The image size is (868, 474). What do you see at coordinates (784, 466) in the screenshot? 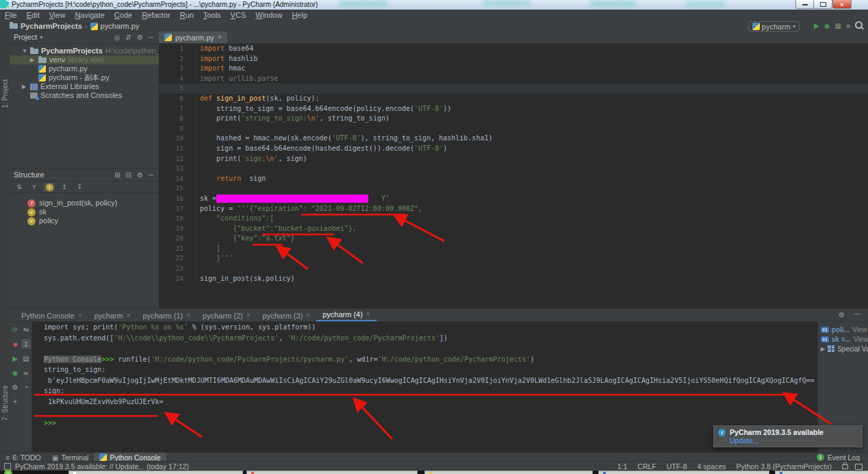
I see `status-widget-python-3-8-pycharmprojects: Python 3.8 (PycharmProjects)` at bounding box center [784, 466].